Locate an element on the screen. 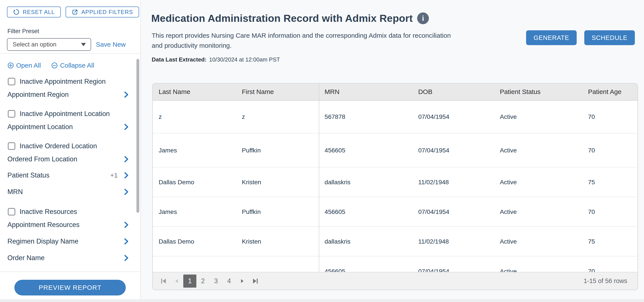  sidebar-scrollbar is located at coordinates (138, 136).